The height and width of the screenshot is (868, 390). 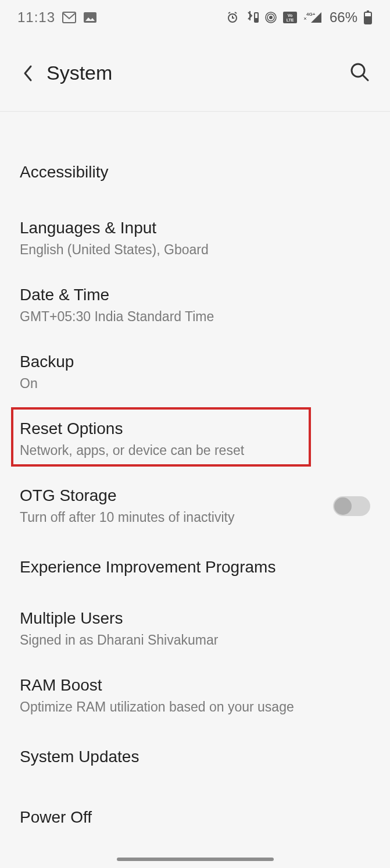 I want to click on item-otg-storage: OTG Storage Turn off after 10 minutes of…, so click(x=195, y=506).